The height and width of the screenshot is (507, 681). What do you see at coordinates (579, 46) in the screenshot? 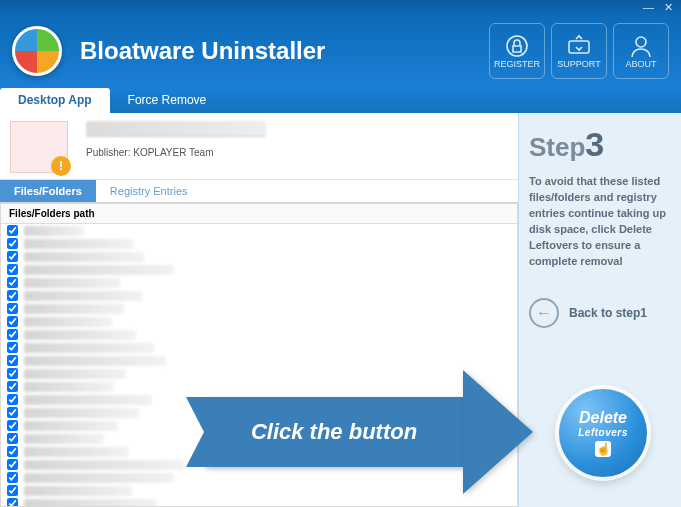
I see `wrench-icon` at bounding box center [579, 46].